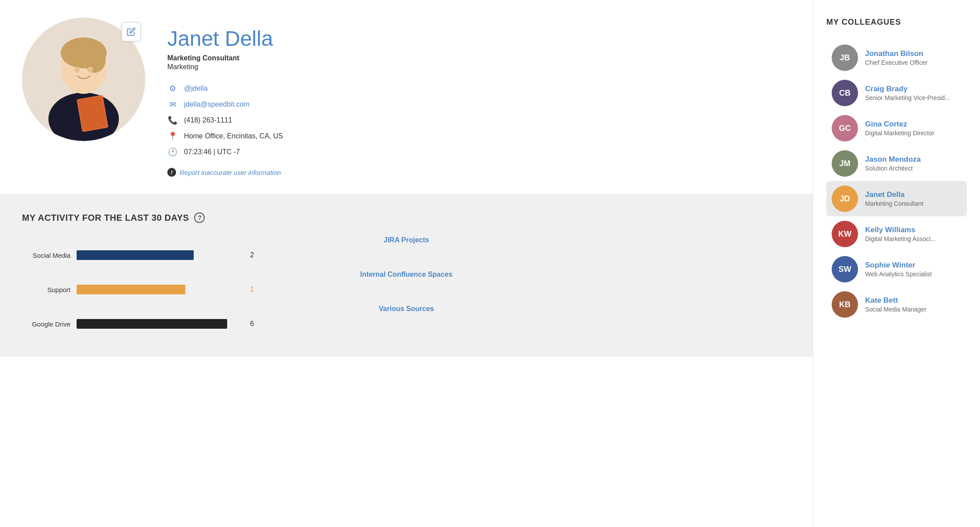  I want to click on colleague-info: Janet DellaMarketing Consultant, so click(913, 199).